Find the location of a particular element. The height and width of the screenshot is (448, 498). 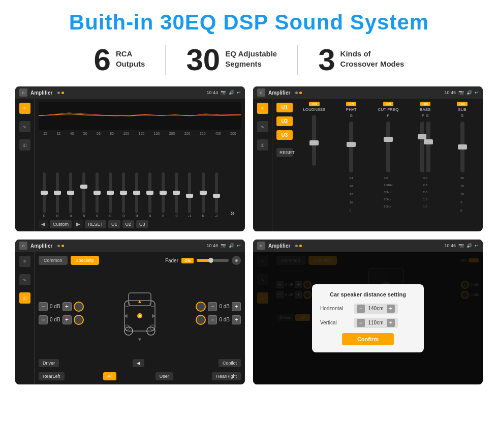

ch-cutfreq-slider is located at coordinates (388, 147).